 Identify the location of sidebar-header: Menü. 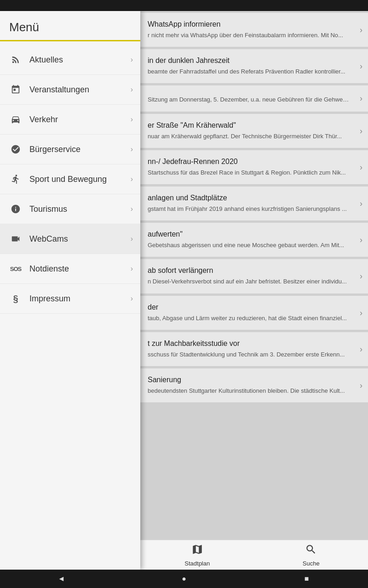
(70, 26).